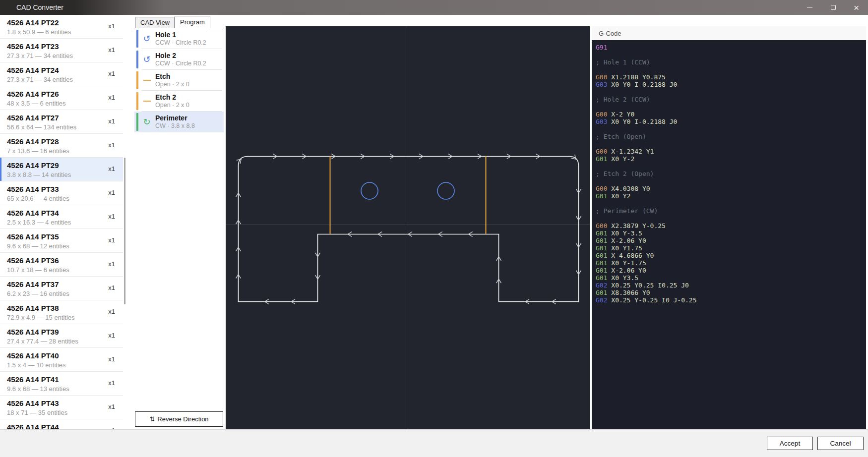 The image size is (868, 457). Describe the element at coordinates (62, 98) in the screenshot. I see `part-item: 4526 A14 PT2648 x 3.5 — 6 entitiesx1` at that location.